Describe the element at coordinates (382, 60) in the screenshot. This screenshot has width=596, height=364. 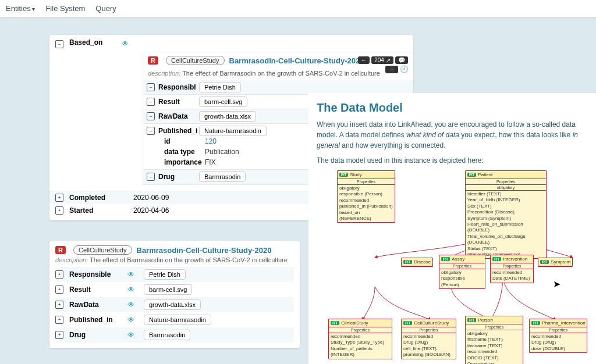
I see `open-external-button: 204 ↗` at that location.